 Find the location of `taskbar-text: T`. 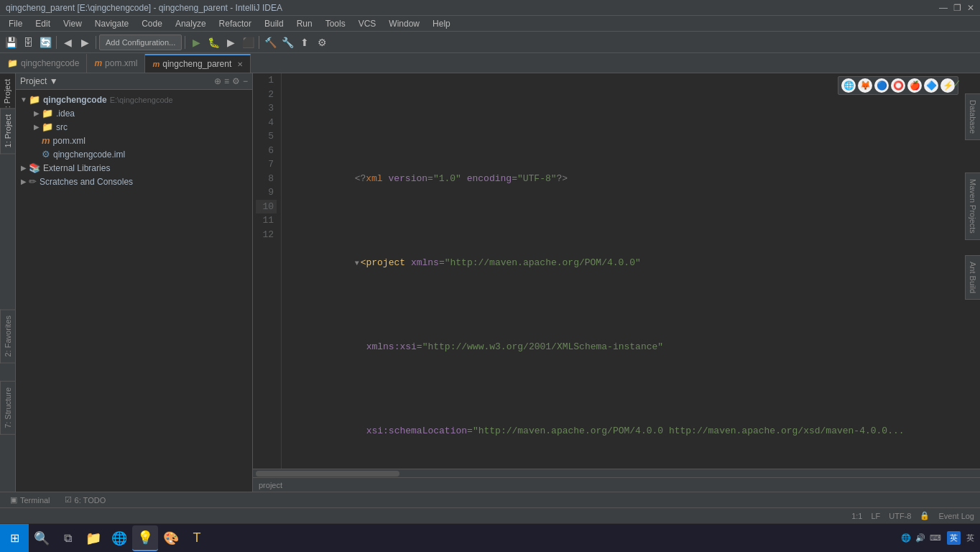

taskbar-text: T is located at coordinates (197, 538).